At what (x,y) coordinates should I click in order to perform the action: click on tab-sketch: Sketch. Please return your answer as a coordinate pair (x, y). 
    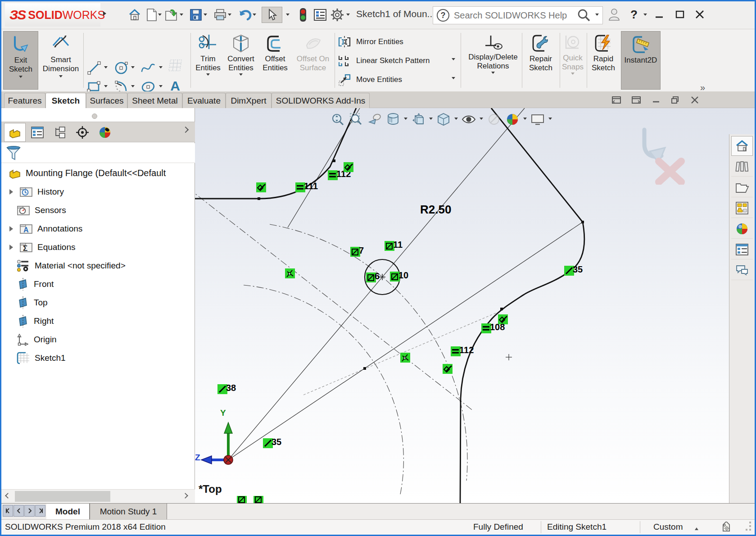
    Looking at the image, I should click on (66, 100).